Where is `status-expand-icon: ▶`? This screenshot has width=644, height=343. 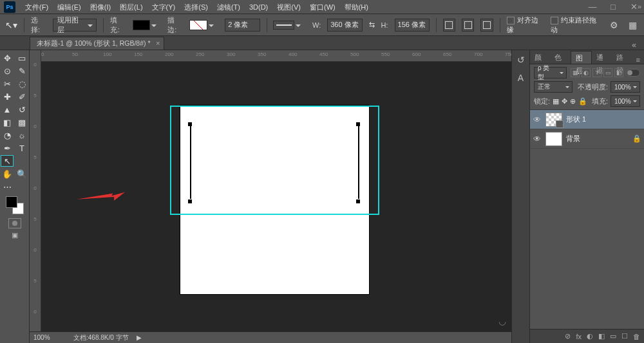 status-expand-icon: ▶ is located at coordinates (139, 337).